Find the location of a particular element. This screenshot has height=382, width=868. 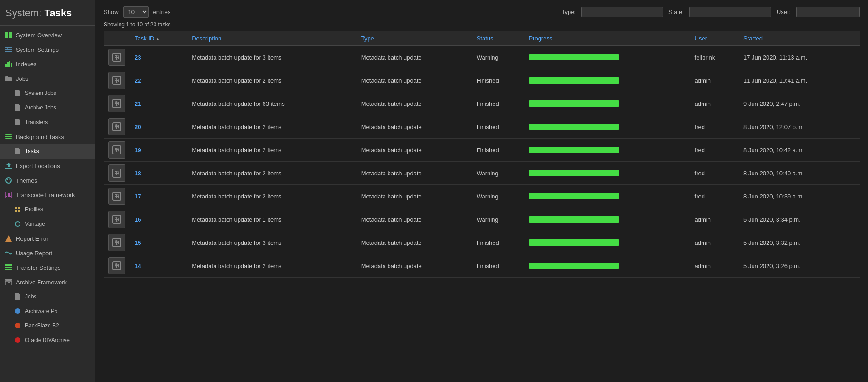

sidebar-item-background-tasks: Background Tasks is located at coordinates (47, 137).